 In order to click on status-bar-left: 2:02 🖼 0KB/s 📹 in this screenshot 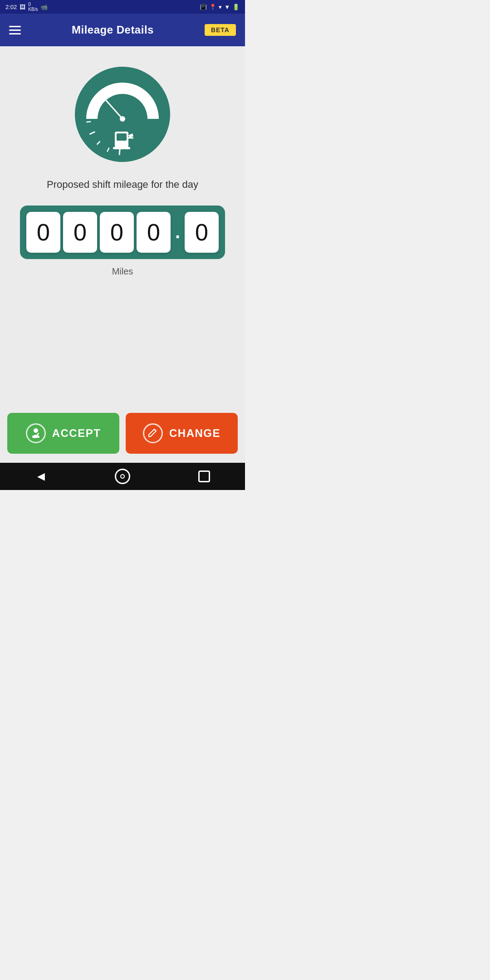, I will do `click(26, 7)`.